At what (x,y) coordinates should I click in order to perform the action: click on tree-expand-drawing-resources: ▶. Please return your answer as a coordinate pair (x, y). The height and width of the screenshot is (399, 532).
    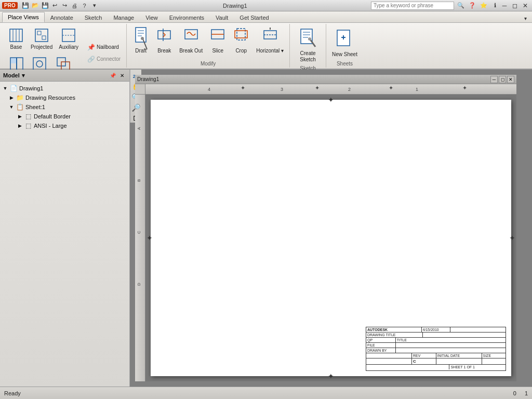
    Looking at the image, I should click on (11, 98).